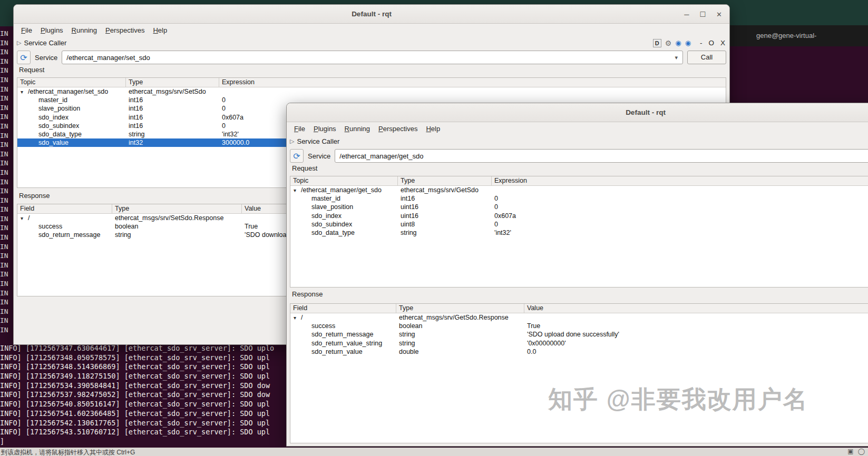  What do you see at coordinates (32, 70) in the screenshot?
I see `request-section-label: Request` at bounding box center [32, 70].